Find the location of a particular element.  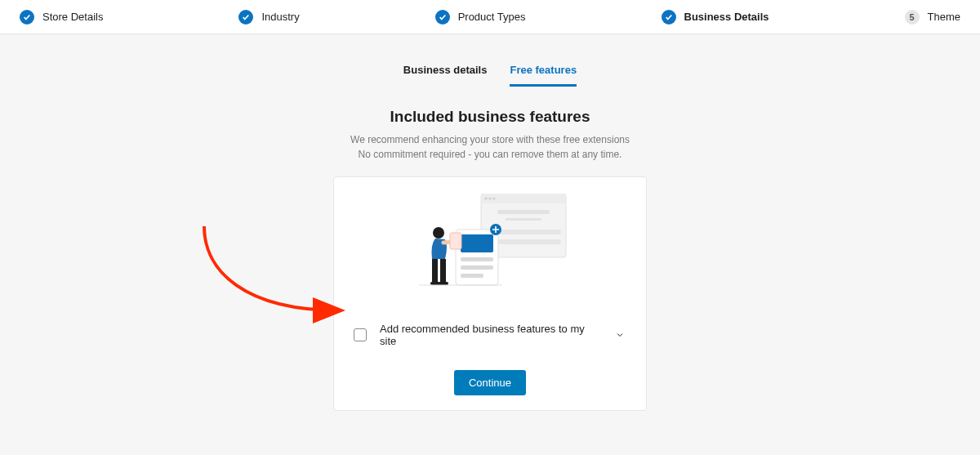

step-label: Store Details is located at coordinates (73, 16).